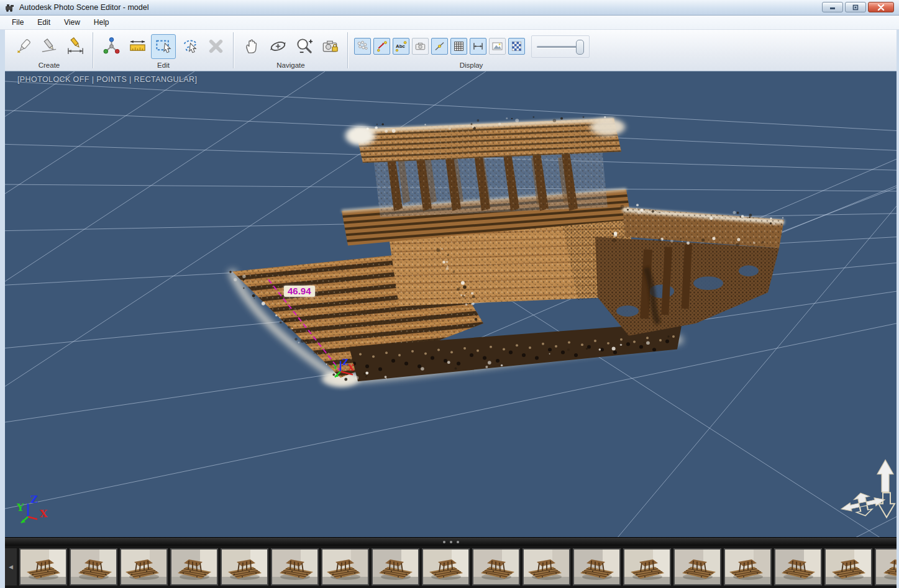 The width and height of the screenshot is (899, 588). I want to click on pan-navigation-widget, so click(867, 491).